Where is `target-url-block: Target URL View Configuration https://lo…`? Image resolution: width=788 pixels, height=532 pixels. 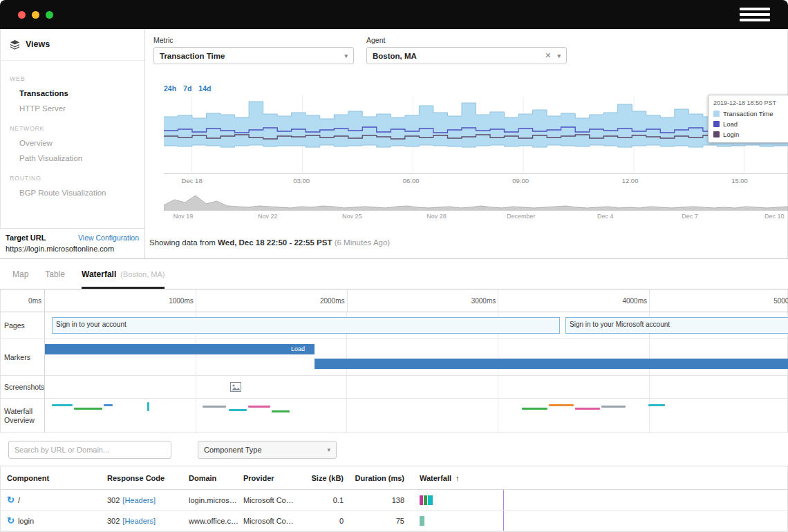
target-url-block: Target URL View Configuration https://lo… is located at coordinates (72, 243).